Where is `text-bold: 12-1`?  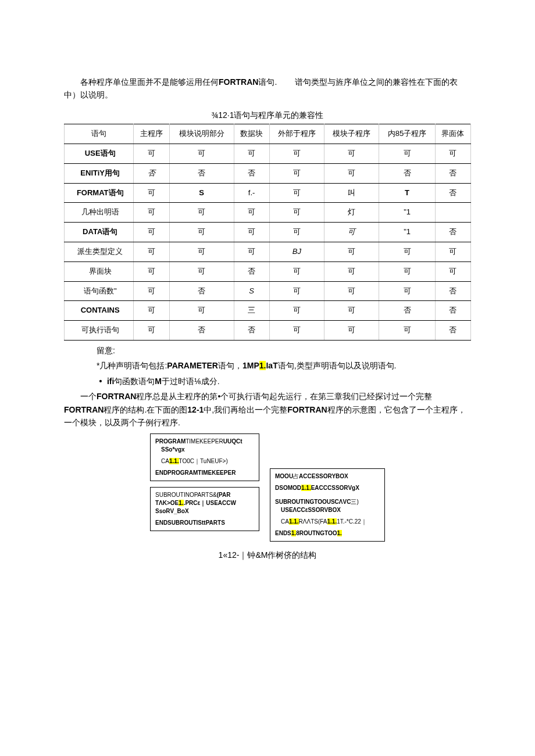 text-bold: 12-1 is located at coordinates (195, 410).